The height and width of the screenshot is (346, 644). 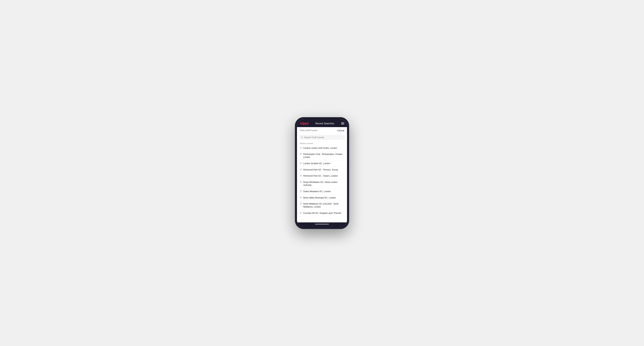 I want to click on home-bar, so click(x=322, y=224).